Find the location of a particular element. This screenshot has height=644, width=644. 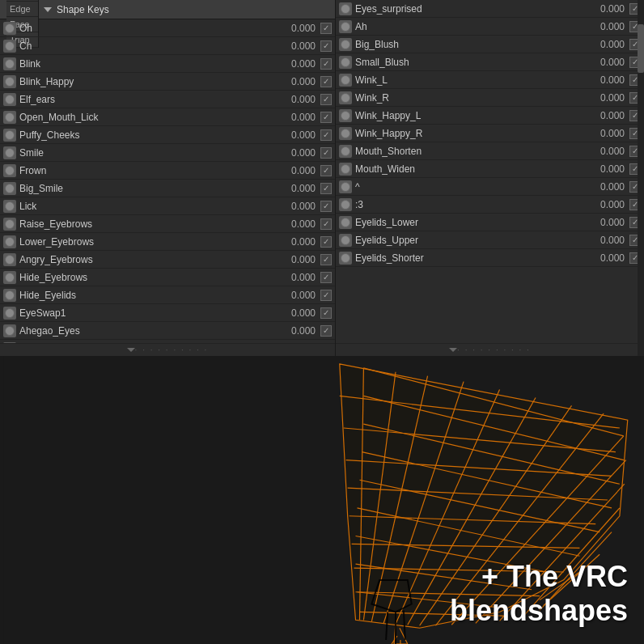

left-shape-key-row: Smile 0.000 is located at coordinates (167, 153).